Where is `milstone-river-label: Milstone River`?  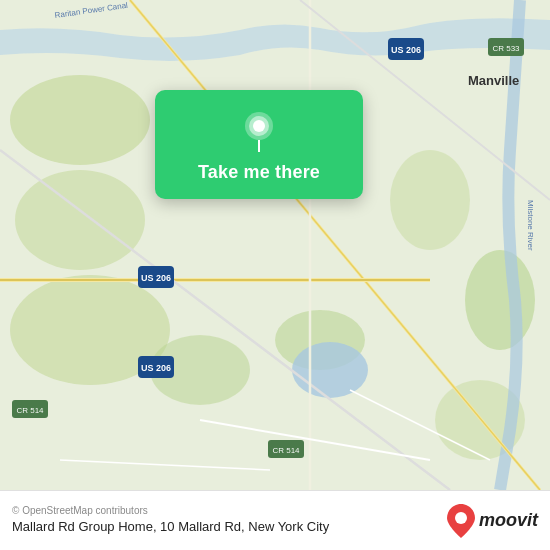 milstone-river-label: Milstone River is located at coordinates (530, 226).